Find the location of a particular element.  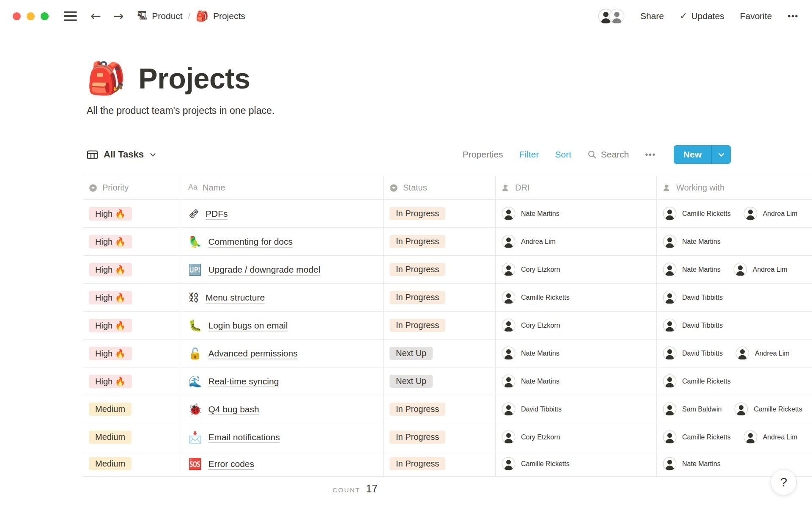

name-cell: 🔓Advanced permissions is located at coordinates (283, 353).